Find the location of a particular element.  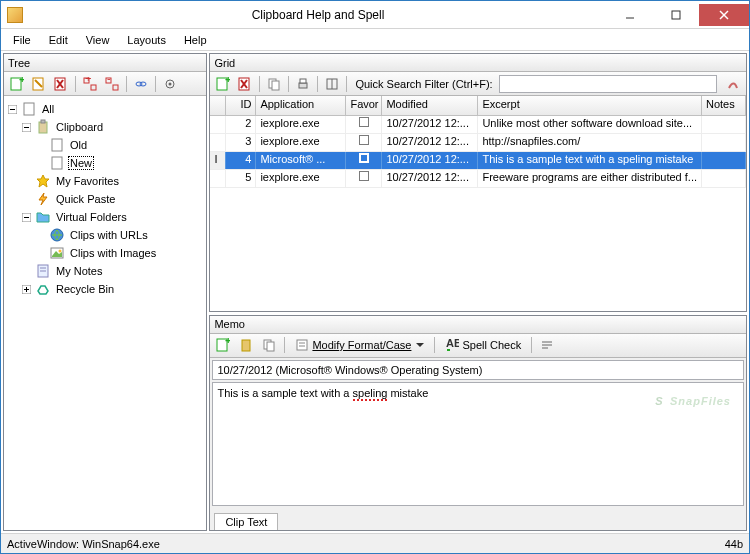

menu-file: File is located at coordinates (22, 40).